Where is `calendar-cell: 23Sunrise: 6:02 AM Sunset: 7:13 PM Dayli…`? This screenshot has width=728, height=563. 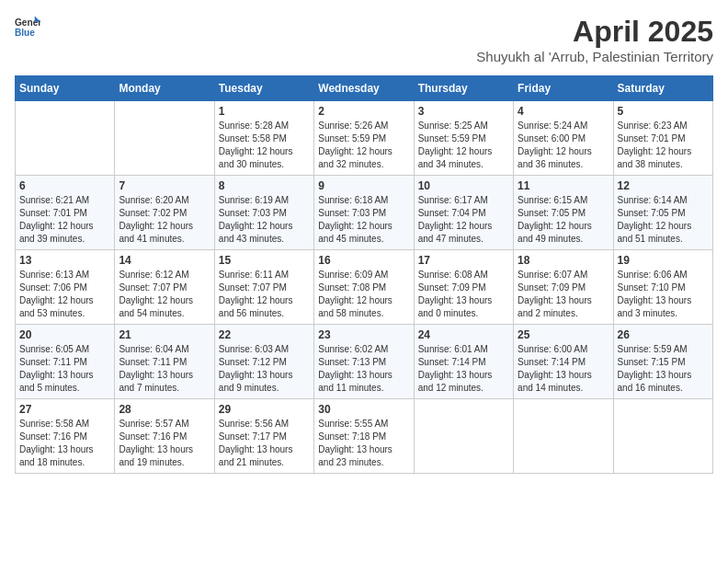 calendar-cell: 23Sunrise: 6:02 AM Sunset: 7:13 PM Dayli… is located at coordinates (364, 362).